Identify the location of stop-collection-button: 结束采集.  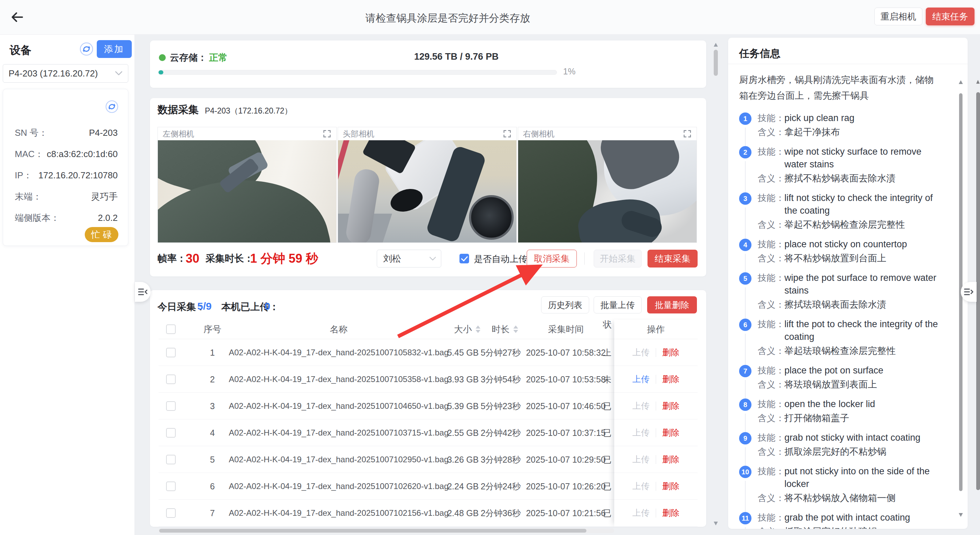
(673, 259).